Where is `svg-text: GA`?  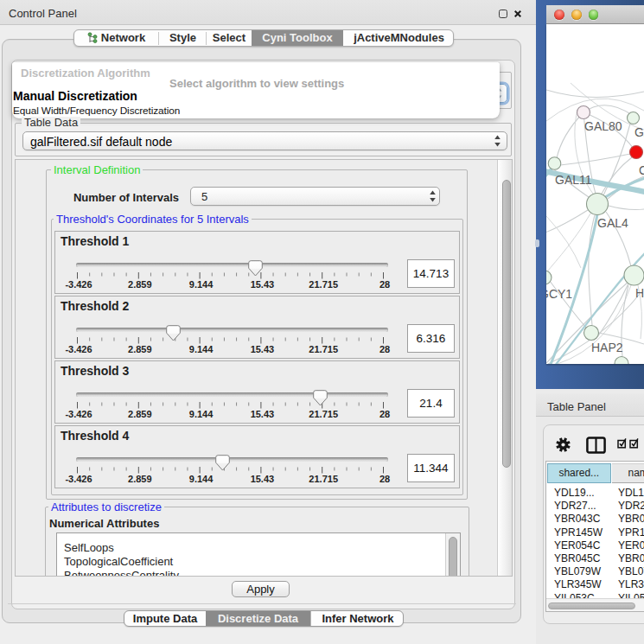
svg-text: GA is located at coordinates (640, 132).